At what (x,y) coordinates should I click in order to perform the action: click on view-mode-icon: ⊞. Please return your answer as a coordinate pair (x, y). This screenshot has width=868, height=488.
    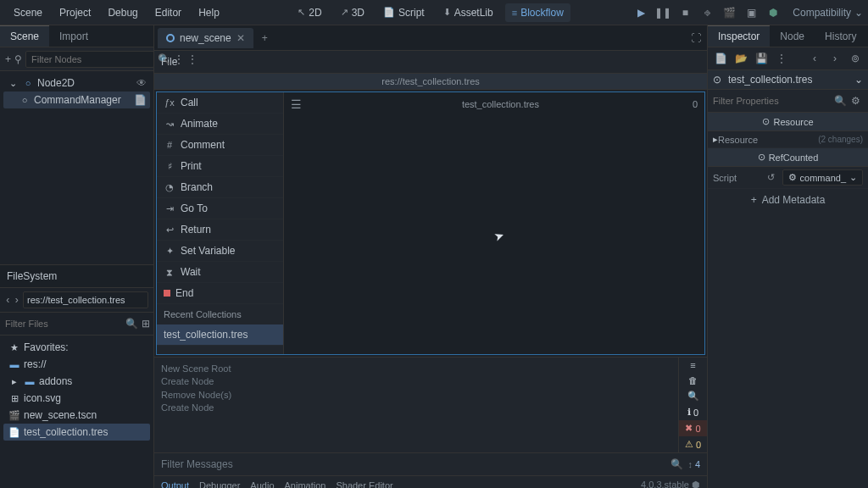
    Looking at the image, I should click on (146, 324).